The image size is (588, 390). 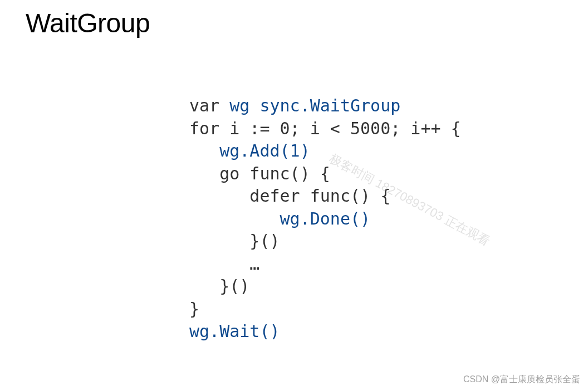 I want to click on code-line-10: }, so click(x=194, y=309).